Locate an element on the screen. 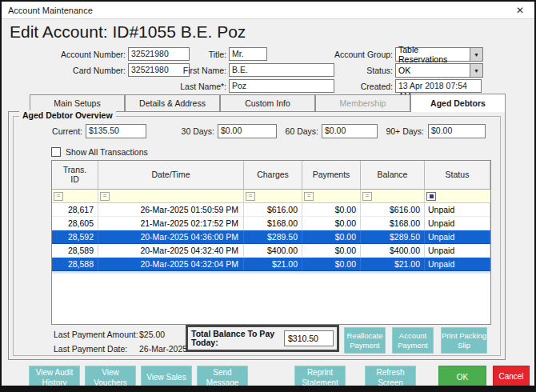  show-all-transactions-checkbox is located at coordinates (56, 152).